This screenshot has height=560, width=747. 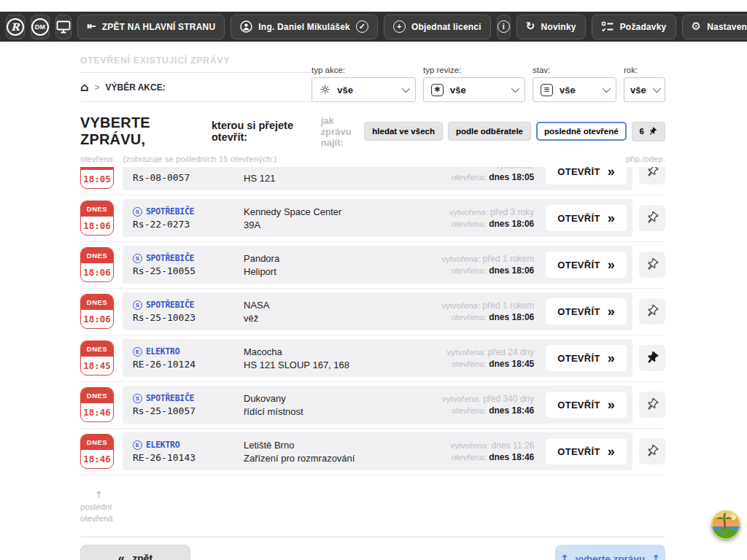 I want to click on page-subtitle: kterou si přejete otevřít:, so click(x=266, y=131).